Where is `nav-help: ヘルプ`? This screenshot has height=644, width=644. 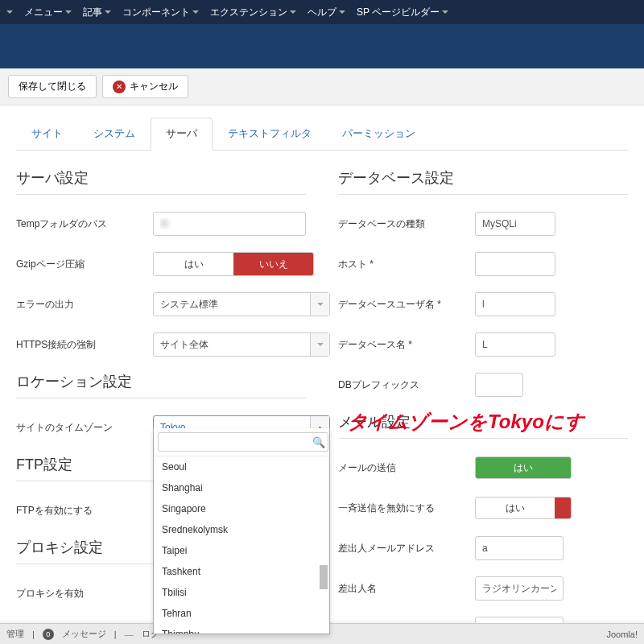
nav-help: ヘルプ is located at coordinates (327, 13).